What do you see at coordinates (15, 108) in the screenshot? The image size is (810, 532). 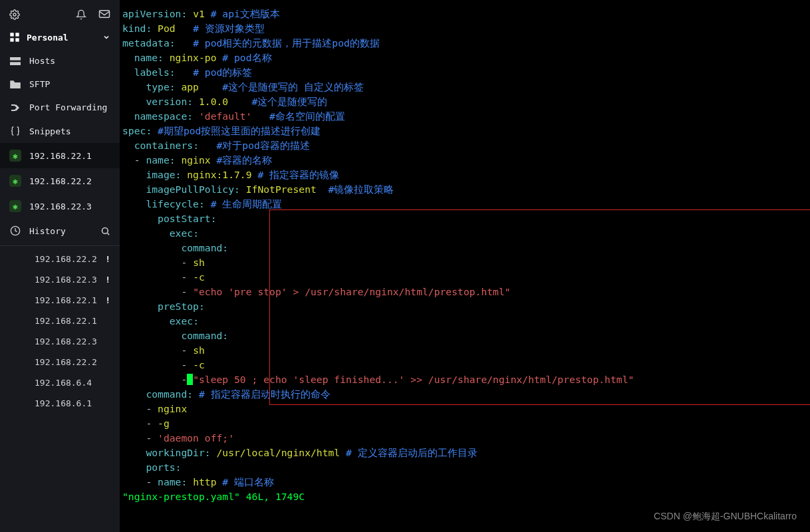 I see `forward-icon` at bounding box center [15, 108].